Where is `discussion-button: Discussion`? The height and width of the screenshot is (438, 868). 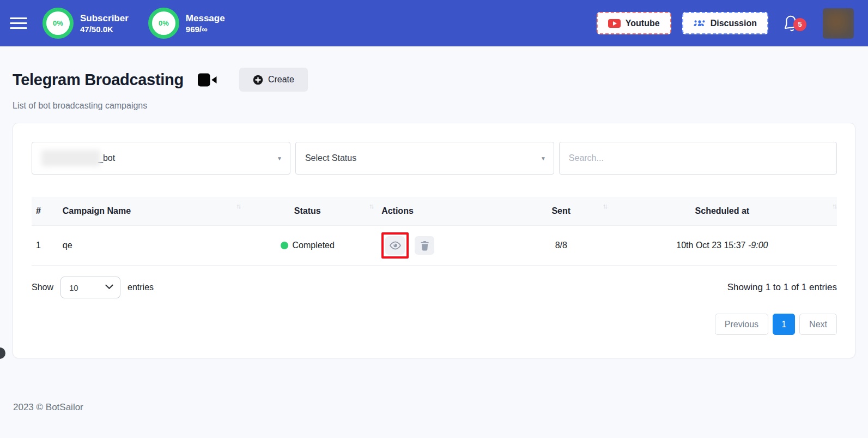
discussion-button: Discussion is located at coordinates (725, 23).